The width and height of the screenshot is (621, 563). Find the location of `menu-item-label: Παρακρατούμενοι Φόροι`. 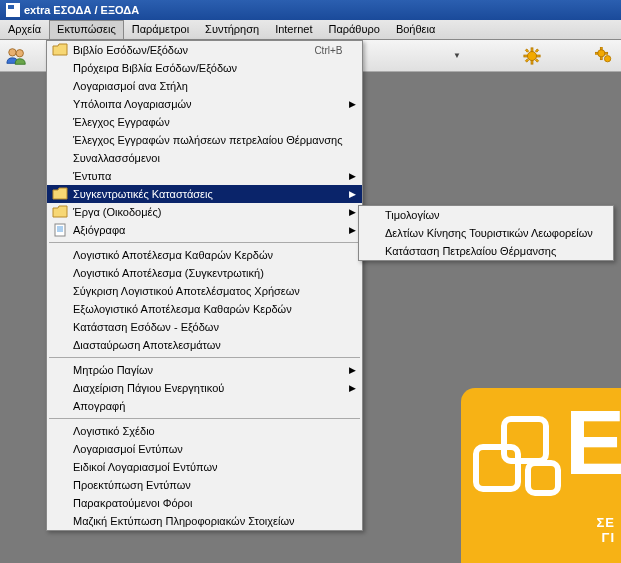

menu-item-label: Παρακρατούμενοι Φόροι is located at coordinates (208, 503).